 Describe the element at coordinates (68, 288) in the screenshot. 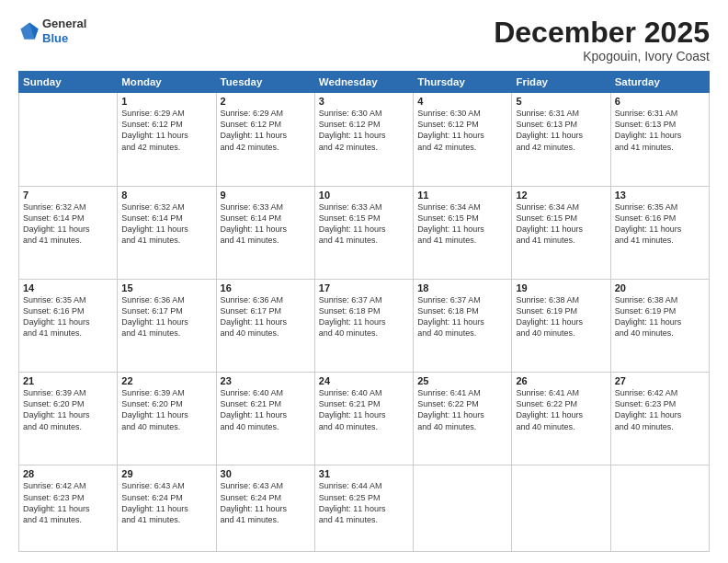

I see `day-number: 14` at that location.